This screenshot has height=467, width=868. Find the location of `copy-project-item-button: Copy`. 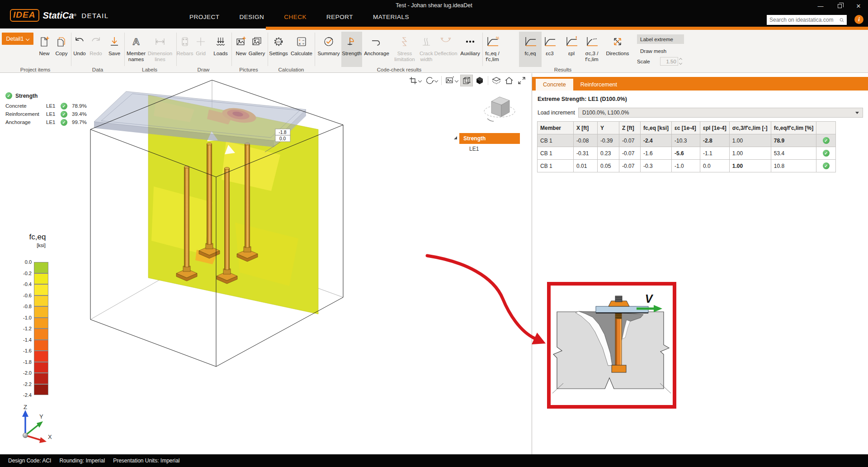

copy-project-item-button: Copy is located at coordinates (61, 49).